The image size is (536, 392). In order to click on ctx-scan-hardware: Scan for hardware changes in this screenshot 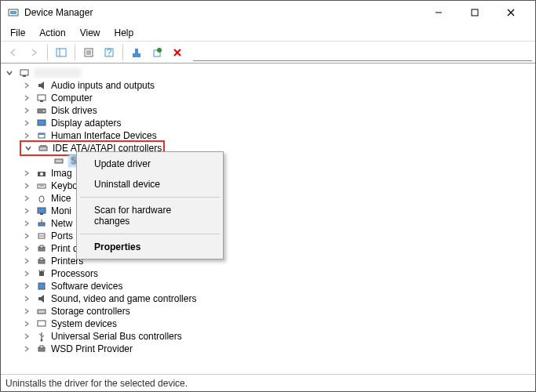, I will do `click(150, 216)`.